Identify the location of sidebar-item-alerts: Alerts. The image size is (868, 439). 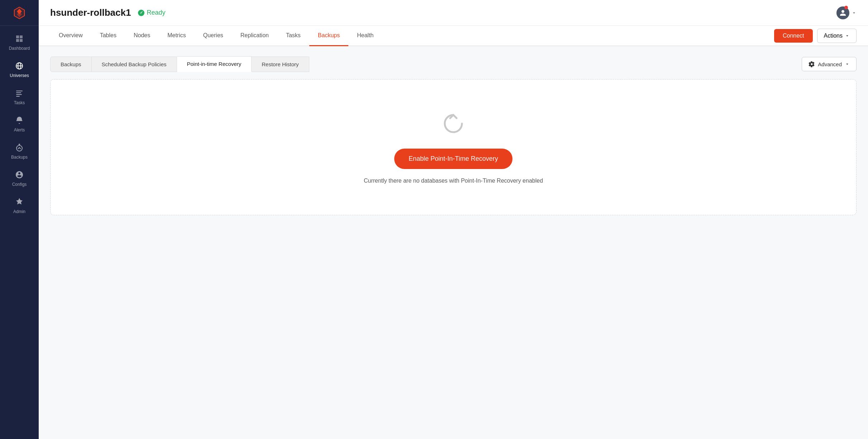
(19, 124).